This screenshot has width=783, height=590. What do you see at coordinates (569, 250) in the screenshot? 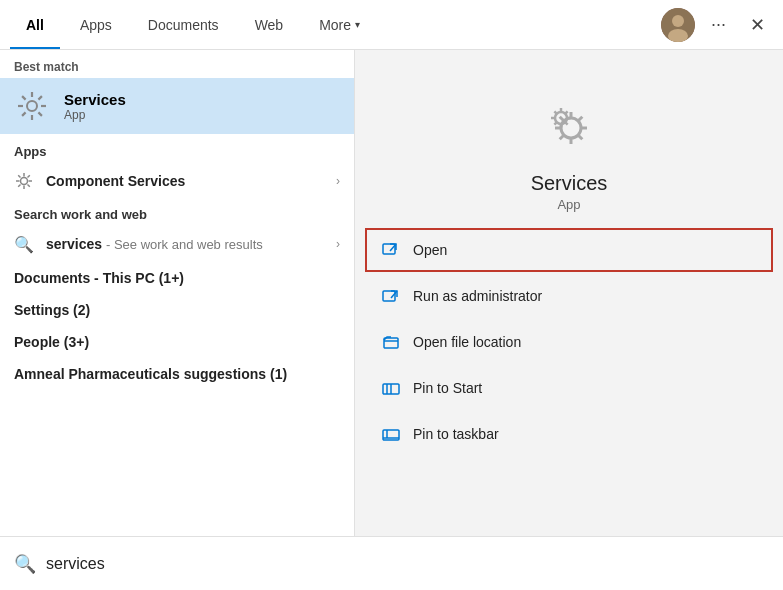
I see `open-action: Open` at bounding box center [569, 250].